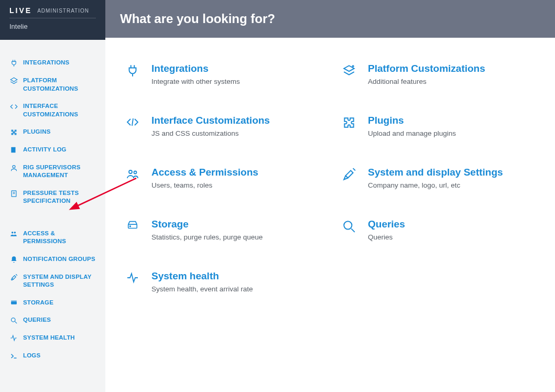  I want to click on card-interface-customizations: Interface Customizations JS and CSS cust…, so click(222, 126).